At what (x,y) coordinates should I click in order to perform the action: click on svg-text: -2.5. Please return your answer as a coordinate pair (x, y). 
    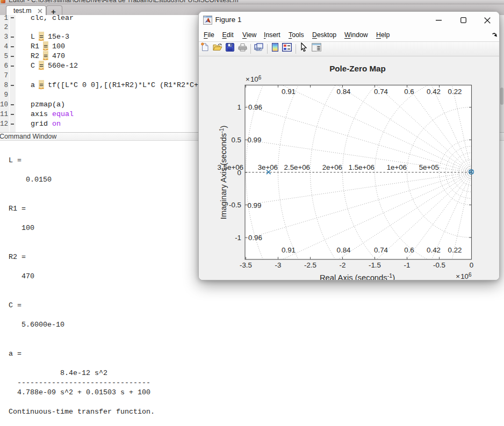
    Looking at the image, I should click on (311, 264).